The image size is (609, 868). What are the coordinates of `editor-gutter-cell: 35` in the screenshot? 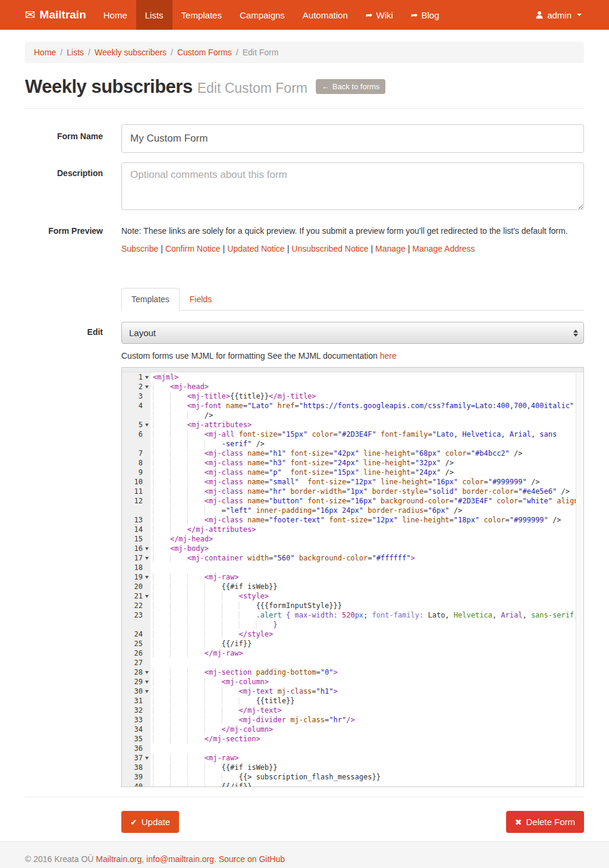 It's located at (136, 739).